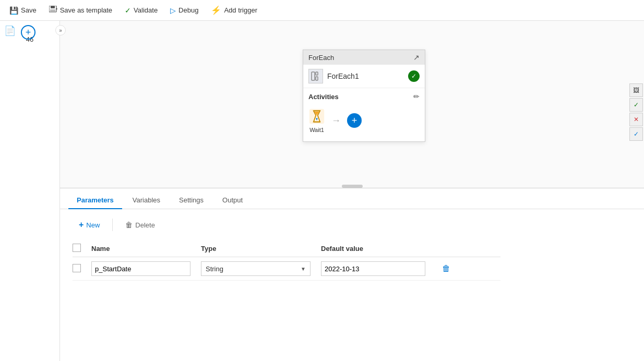 The width and height of the screenshot is (644, 361). Describe the element at coordinates (129, 225) in the screenshot. I see `delete-icon: 🗑` at that location.